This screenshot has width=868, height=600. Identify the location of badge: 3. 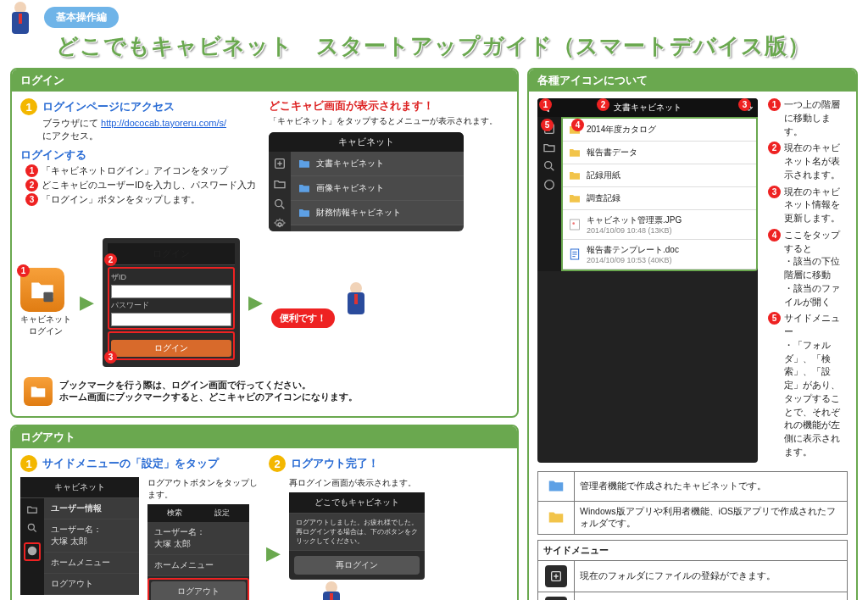
(775, 192).